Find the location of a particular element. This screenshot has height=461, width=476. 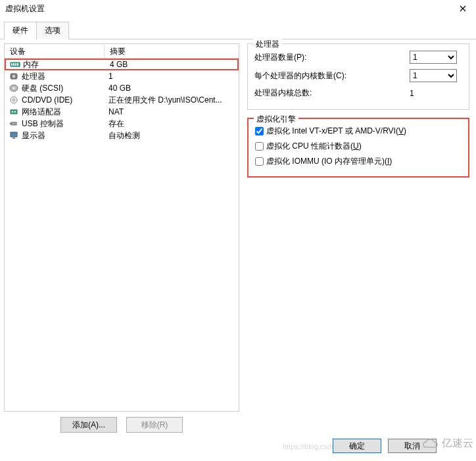

device-label: 处理器 is located at coordinates (34, 76).